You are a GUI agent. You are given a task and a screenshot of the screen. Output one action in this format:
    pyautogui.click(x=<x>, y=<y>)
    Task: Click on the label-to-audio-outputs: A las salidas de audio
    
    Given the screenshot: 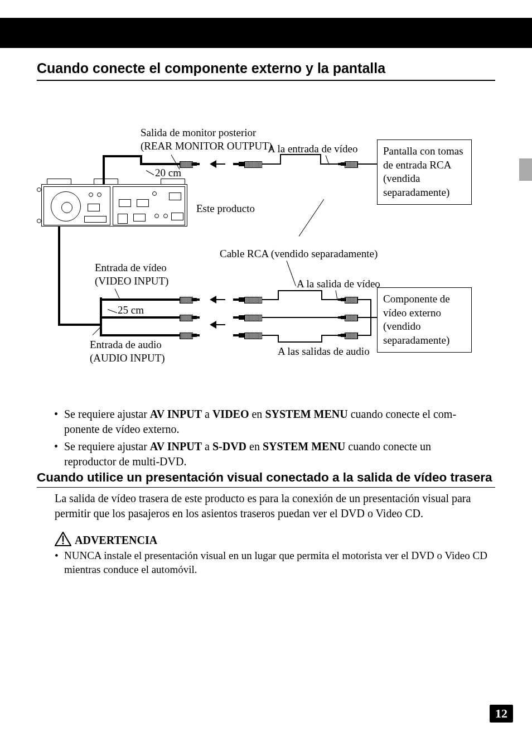 What is the action you would take?
    pyautogui.click(x=323, y=351)
    